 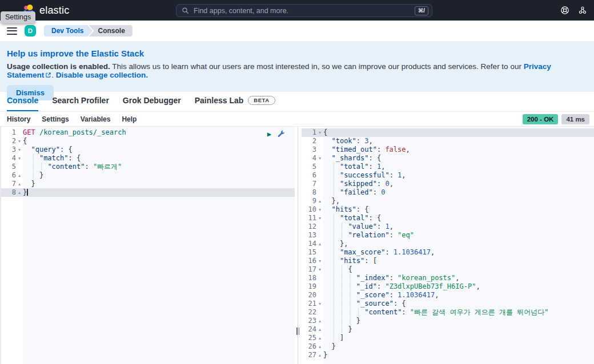 What do you see at coordinates (69, 31) in the screenshot?
I see `breadcrumb-dev-tools: Dev Tools` at bounding box center [69, 31].